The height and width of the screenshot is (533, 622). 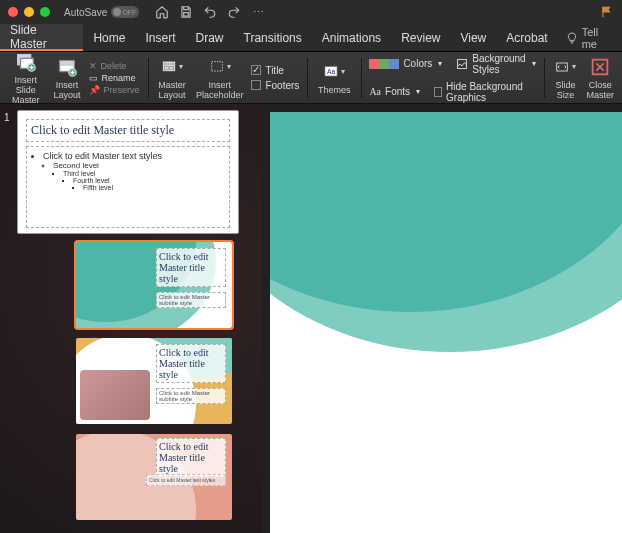 What do you see at coordinates (13, 12) in the screenshot?
I see `close-window-button` at bounding box center [13, 12].